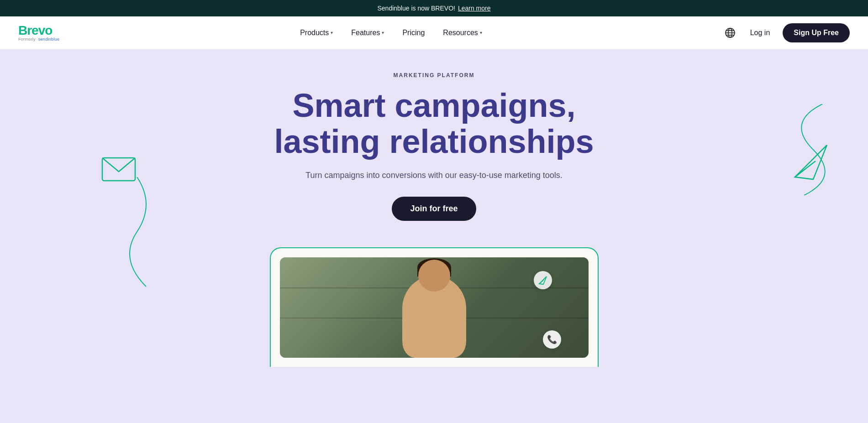  Describe the element at coordinates (434, 105) in the screenshot. I see `hero-title-line1: Smart campaigns,` at that location.